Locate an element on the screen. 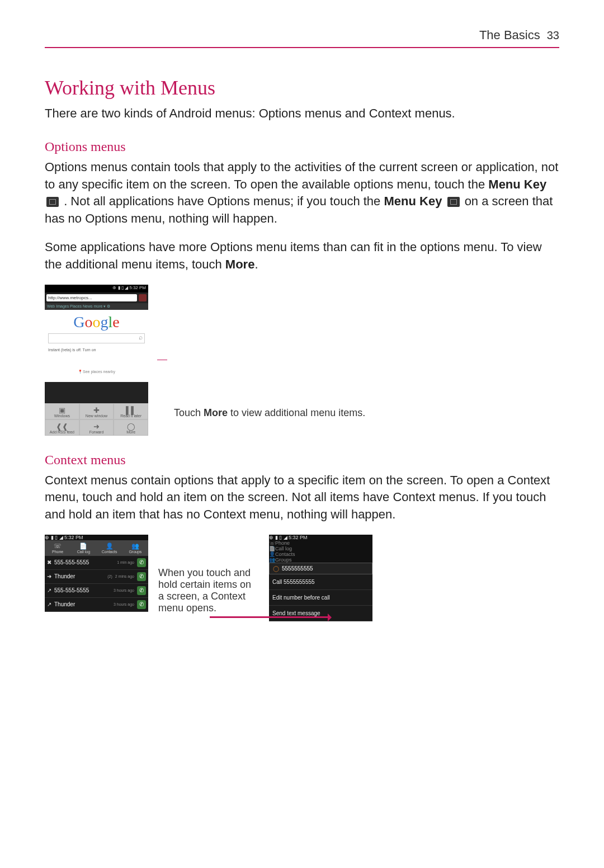 The image size is (604, 868). options-menu: ▣Windows ✚New window ▌▌Read it later ❰❰A… is located at coordinates (96, 419).